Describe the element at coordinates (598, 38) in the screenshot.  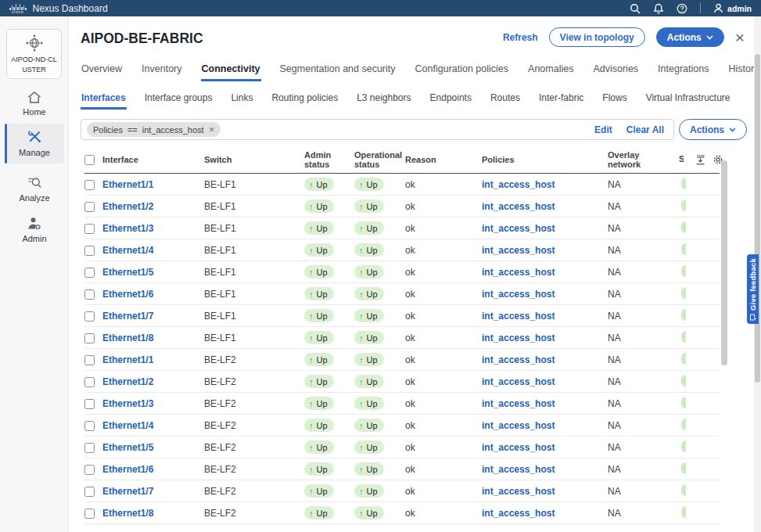
I see `view-in-topology-button: View in topology` at that location.